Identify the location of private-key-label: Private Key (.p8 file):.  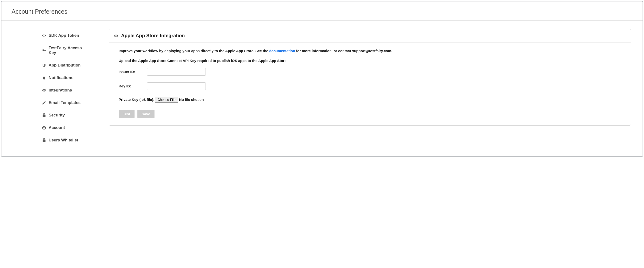
(136, 100).